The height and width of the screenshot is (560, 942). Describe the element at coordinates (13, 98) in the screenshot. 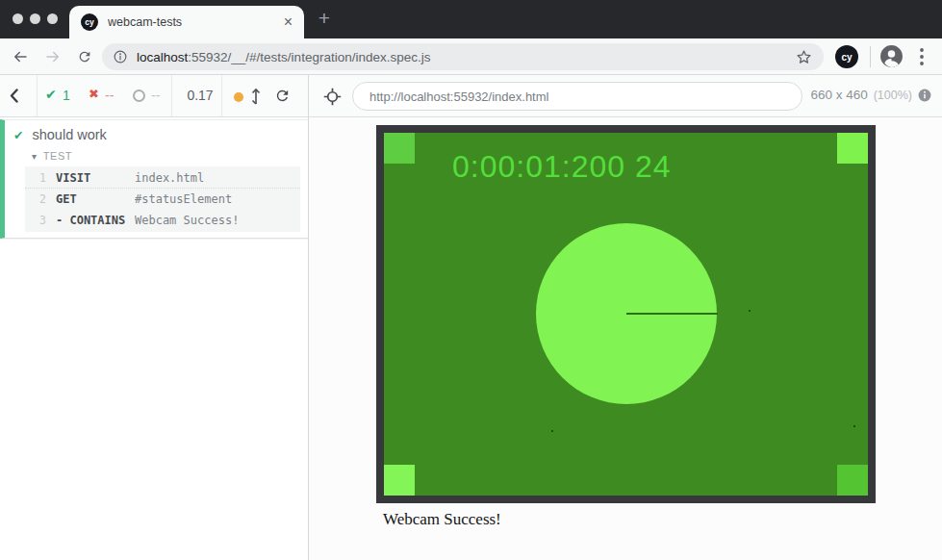

I see `collapse-reporter-button` at that location.